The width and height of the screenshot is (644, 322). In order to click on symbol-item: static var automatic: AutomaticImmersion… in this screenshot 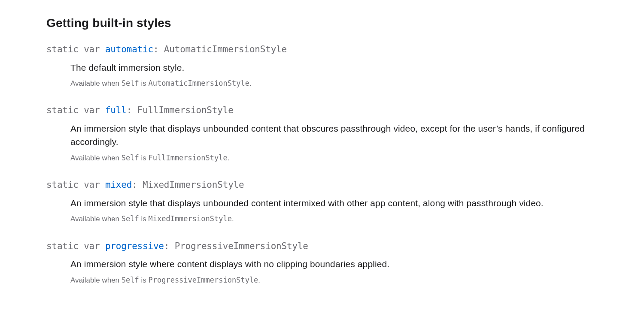, I will do `click(328, 66)`.